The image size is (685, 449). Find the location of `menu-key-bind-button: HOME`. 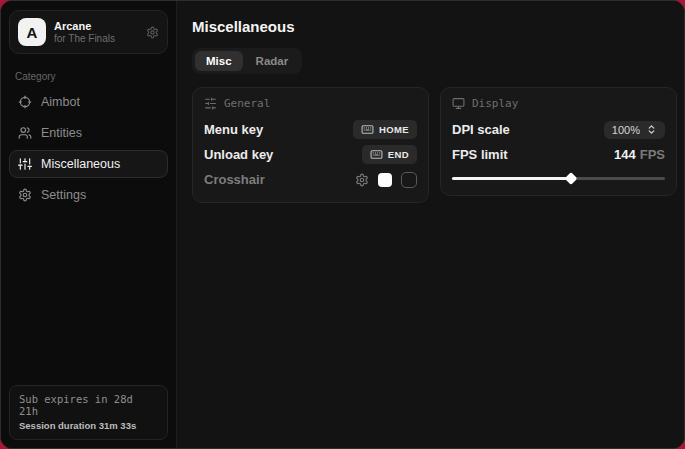

menu-key-bind-button: HOME is located at coordinates (385, 130).